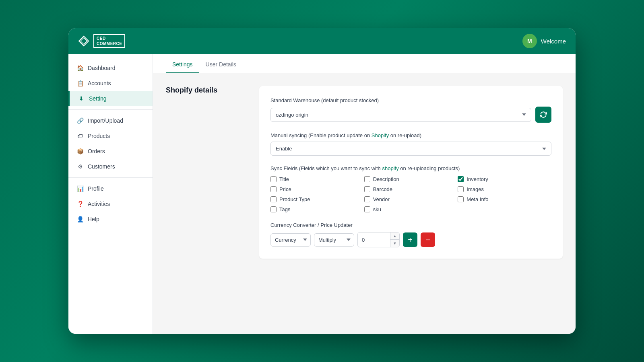 The width and height of the screenshot is (644, 362). I want to click on sidebar-label-help: Help, so click(93, 219).